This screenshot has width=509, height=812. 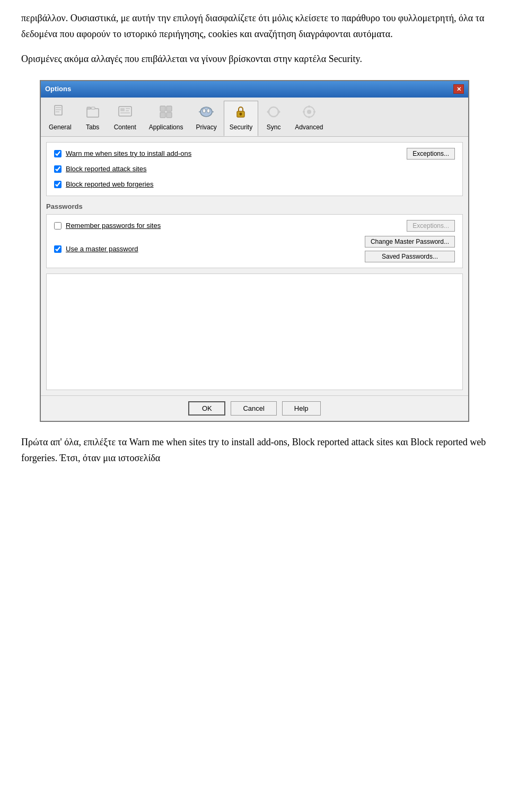 What do you see at coordinates (254, 451) in the screenshot?
I see `paragraph-3: Πρώτα απ' όλα, επιλέξτε τα Warn me when …` at bounding box center [254, 451].